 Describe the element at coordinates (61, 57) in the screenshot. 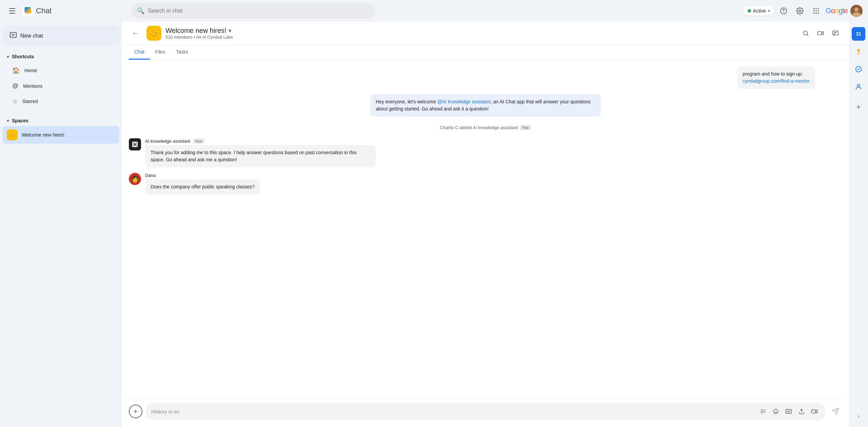

I see `shortcuts-section-header: ▾ Shortcuts` at that location.